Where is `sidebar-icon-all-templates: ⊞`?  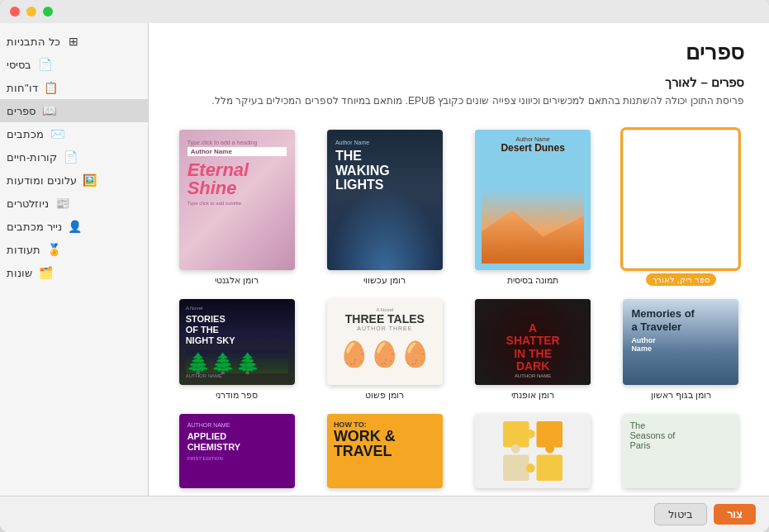
sidebar-icon-all-templates: ⊞ is located at coordinates (74, 41).